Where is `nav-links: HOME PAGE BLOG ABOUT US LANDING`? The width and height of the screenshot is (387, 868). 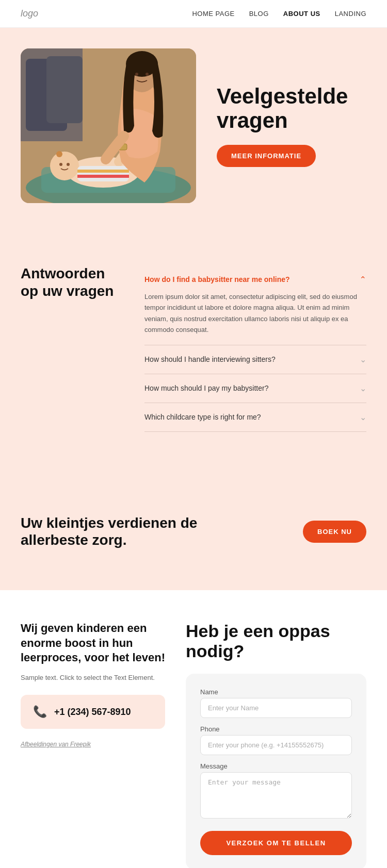 nav-links: HOME PAGE BLOG ABOUT US LANDING is located at coordinates (279, 13).